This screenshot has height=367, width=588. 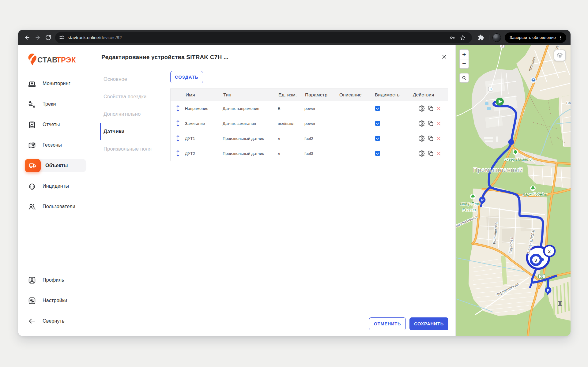 I want to click on gear-icon, so click(x=422, y=124).